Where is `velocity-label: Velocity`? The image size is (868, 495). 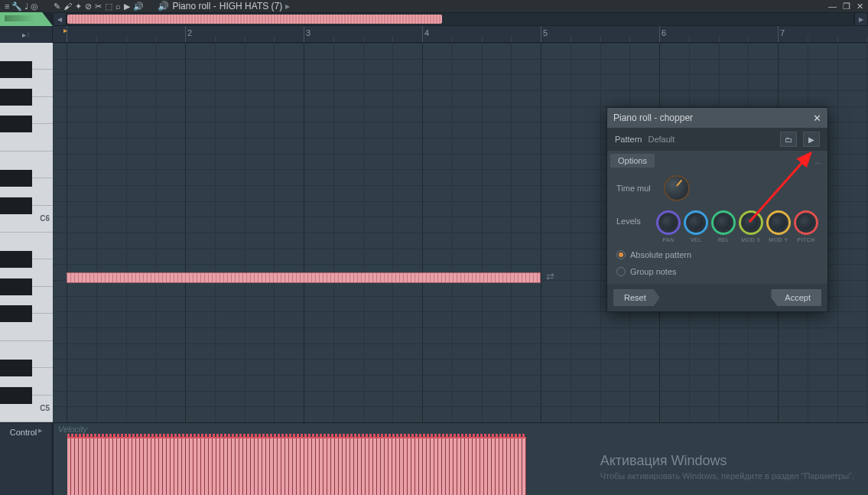
velocity-label: Velocity is located at coordinates (73, 429).